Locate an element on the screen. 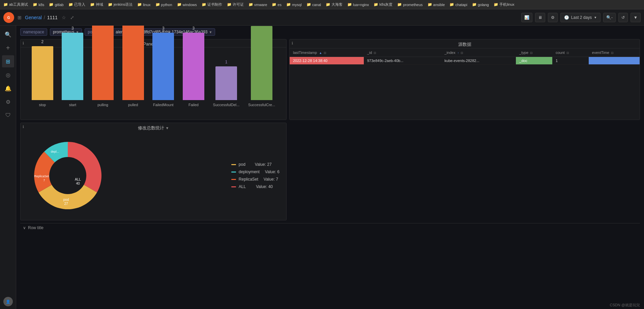  col-count: count ⊟ is located at coordinates (570, 53).